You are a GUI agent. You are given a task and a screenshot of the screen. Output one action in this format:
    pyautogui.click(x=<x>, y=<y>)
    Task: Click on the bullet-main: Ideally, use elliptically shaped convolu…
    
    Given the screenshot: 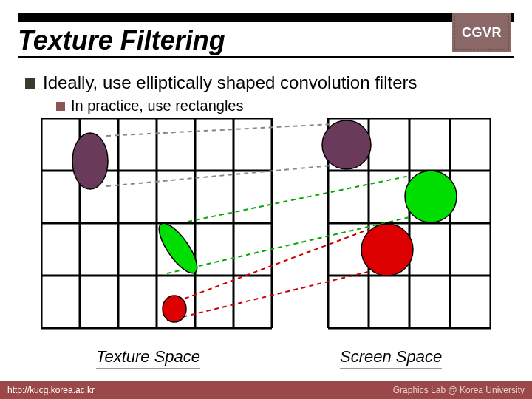 What is the action you would take?
    pyautogui.click(x=271, y=83)
    